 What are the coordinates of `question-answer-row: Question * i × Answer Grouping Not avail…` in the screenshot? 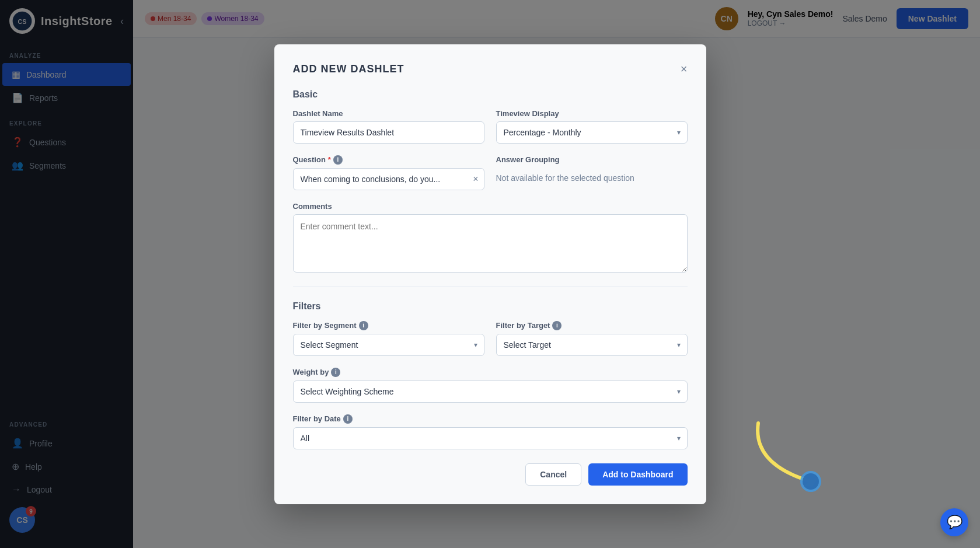 It's located at (490, 173).